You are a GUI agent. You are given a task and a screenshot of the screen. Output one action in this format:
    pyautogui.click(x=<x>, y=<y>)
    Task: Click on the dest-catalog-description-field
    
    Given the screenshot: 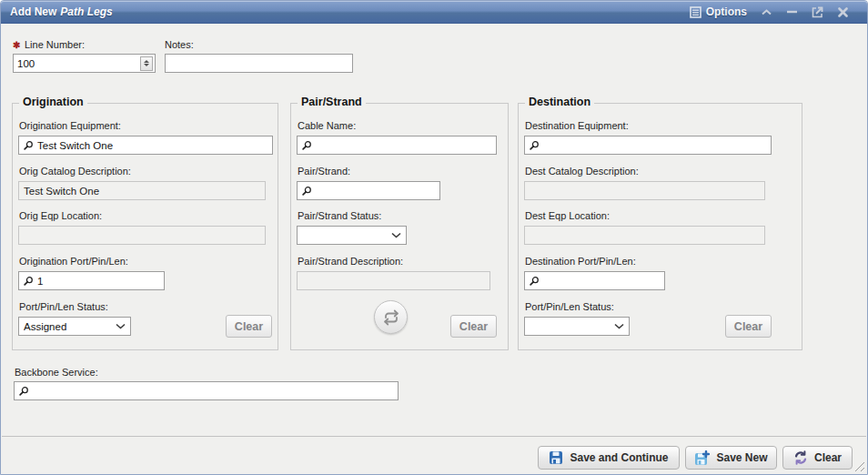 What is the action you would take?
    pyautogui.click(x=644, y=191)
    